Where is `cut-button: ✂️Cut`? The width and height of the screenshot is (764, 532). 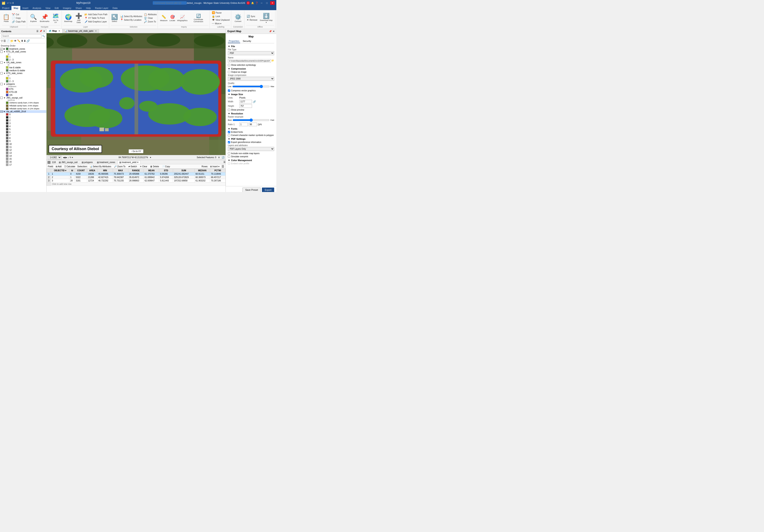 cut-button: ✂️Cut is located at coordinates (19, 15).